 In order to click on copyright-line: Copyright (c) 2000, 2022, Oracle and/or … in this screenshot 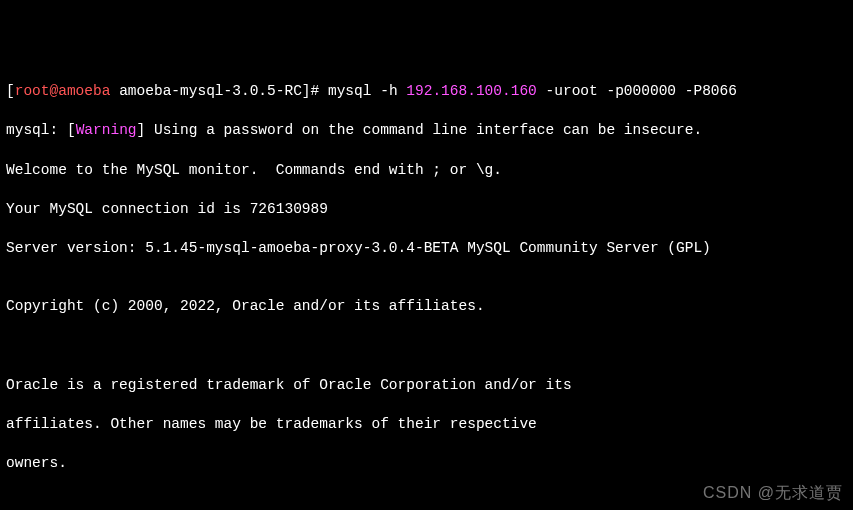, I will do `click(426, 307)`.